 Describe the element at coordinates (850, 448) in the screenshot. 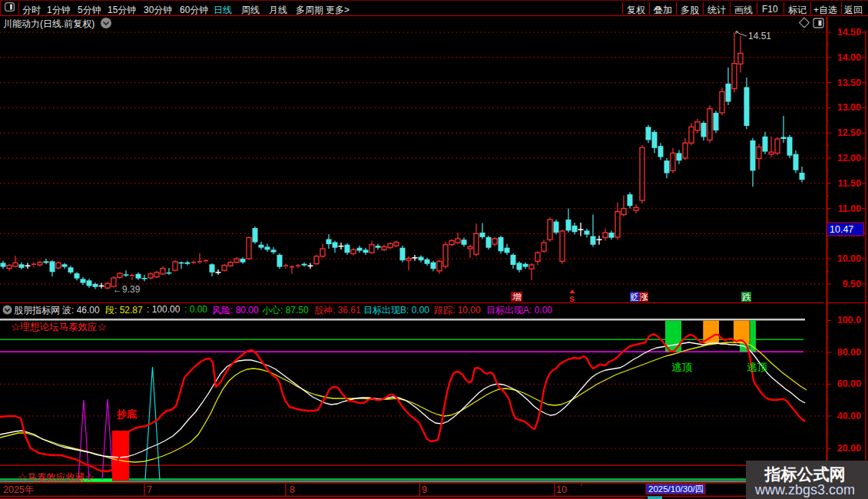

I see `svg-text: 20.00` at that location.